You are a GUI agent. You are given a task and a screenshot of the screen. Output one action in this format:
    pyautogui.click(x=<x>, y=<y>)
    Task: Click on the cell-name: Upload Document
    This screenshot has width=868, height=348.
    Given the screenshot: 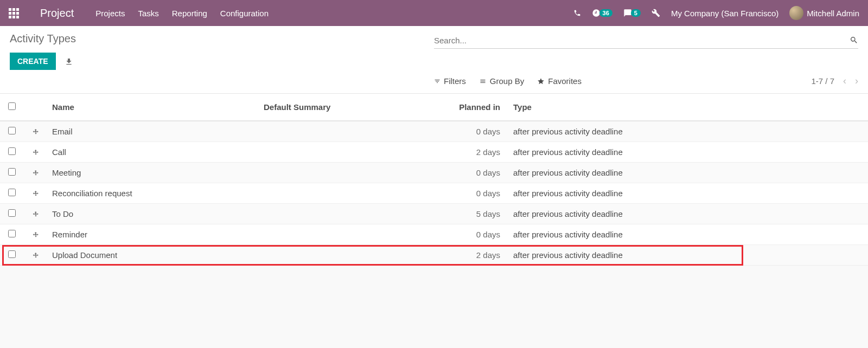 What is the action you would take?
    pyautogui.click(x=154, y=255)
    